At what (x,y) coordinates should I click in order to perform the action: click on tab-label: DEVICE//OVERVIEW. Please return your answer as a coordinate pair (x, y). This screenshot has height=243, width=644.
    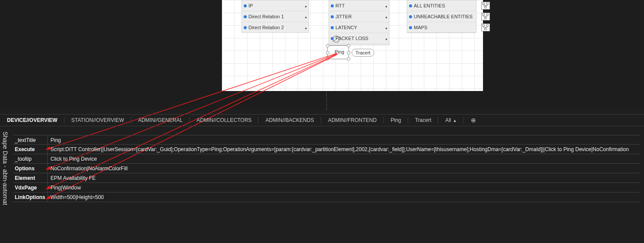
    Looking at the image, I should click on (32, 120).